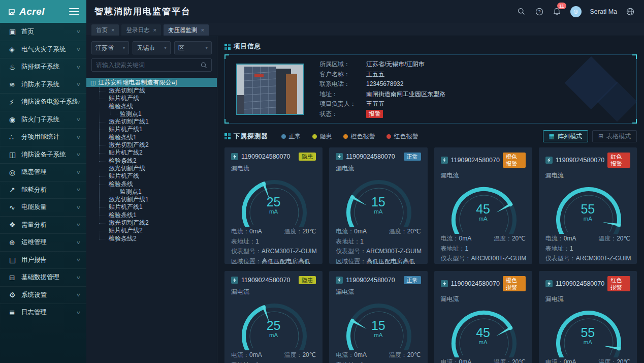 This screenshot has height=363, width=644. I want to click on status-badge: 红色报警, so click(619, 160).